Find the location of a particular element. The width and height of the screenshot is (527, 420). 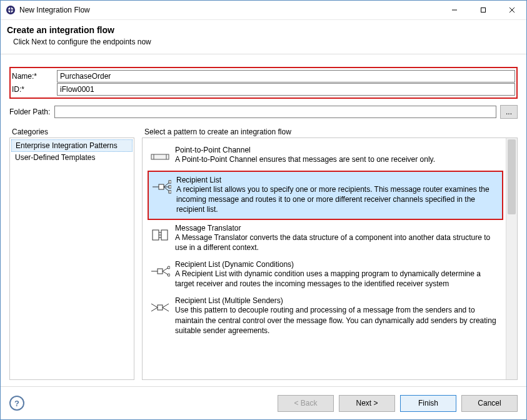

pattern-desc: A recipient list allows you to specify o… is located at coordinates (338, 200).